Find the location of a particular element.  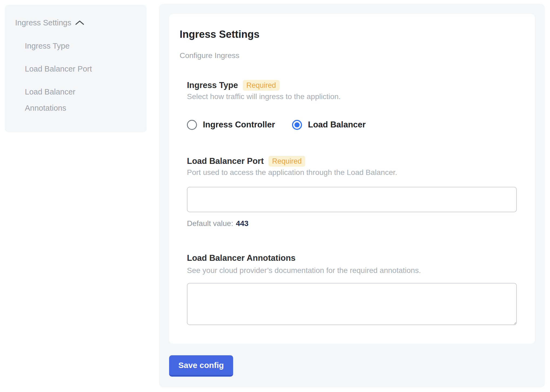

ingress-type-required-badge: Required is located at coordinates (261, 85).